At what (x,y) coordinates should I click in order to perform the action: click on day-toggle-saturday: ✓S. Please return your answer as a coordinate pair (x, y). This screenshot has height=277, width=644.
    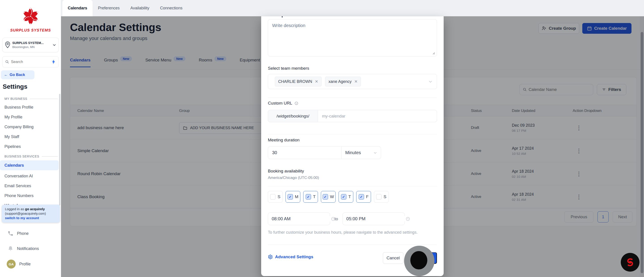
    Looking at the image, I should click on (382, 197).